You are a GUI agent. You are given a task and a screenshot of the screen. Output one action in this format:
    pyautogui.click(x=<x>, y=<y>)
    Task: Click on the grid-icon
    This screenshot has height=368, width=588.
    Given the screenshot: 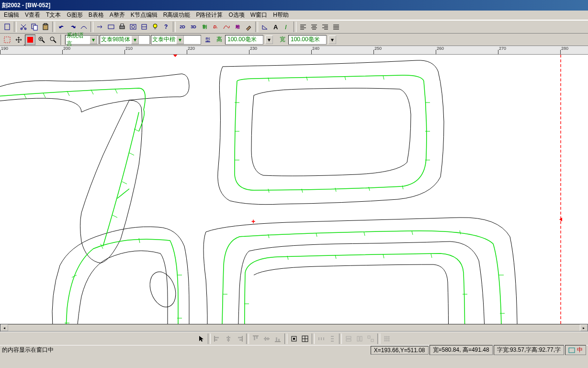 What is the action you would take?
    pyautogui.click(x=387, y=339)
    